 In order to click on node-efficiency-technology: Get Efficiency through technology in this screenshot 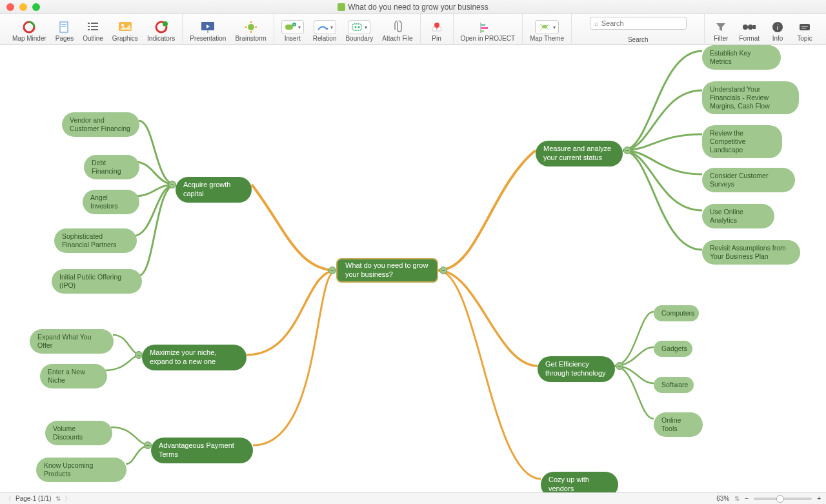, I will do `click(576, 369)`.